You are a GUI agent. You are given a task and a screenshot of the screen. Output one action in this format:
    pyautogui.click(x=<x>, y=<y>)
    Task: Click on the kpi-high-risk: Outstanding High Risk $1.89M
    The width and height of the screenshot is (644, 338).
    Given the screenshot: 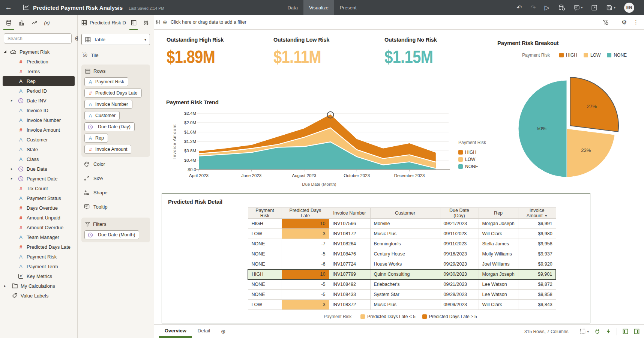 What is the action you would take?
    pyautogui.click(x=196, y=52)
    